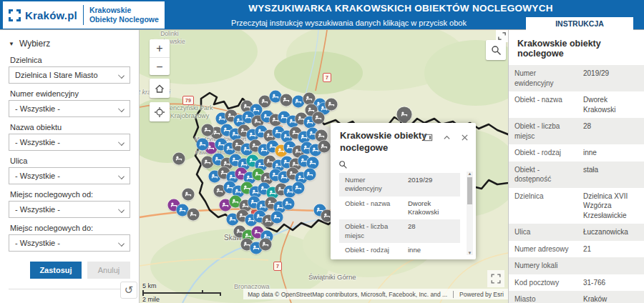 The image size is (644, 303). What do you see at coordinates (447, 137) in the screenshot?
I see `collapse-button` at bounding box center [447, 137].